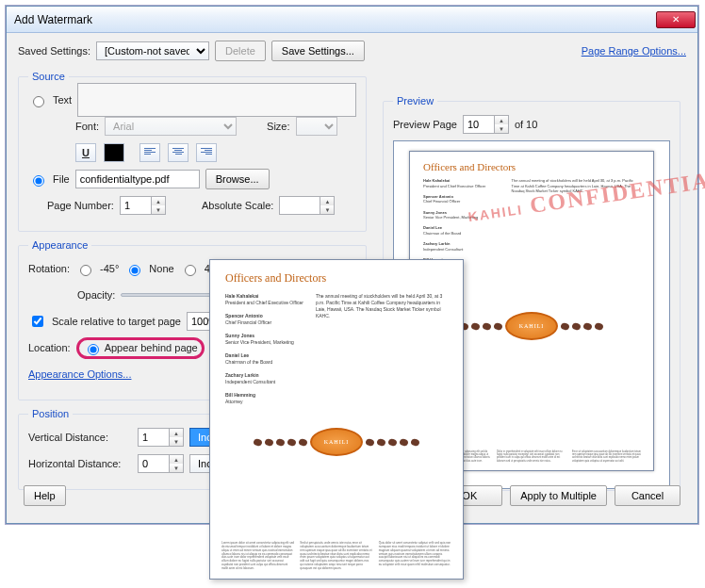 Image resolution: width=705 pixels, height=588 pixels. I want to click on kahili-logo: KAHILI, so click(532, 326).